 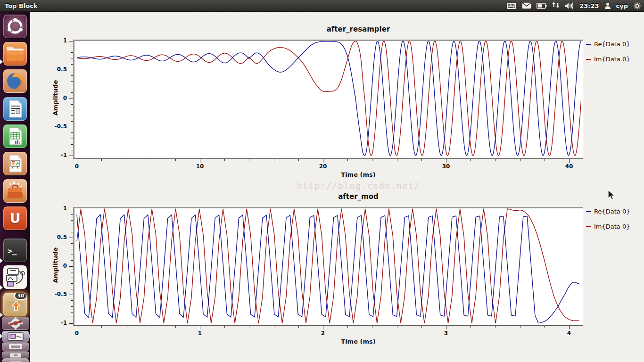 What do you see at coordinates (15, 250) in the screenshot?
I see `terminal-button: >_` at bounding box center [15, 250].